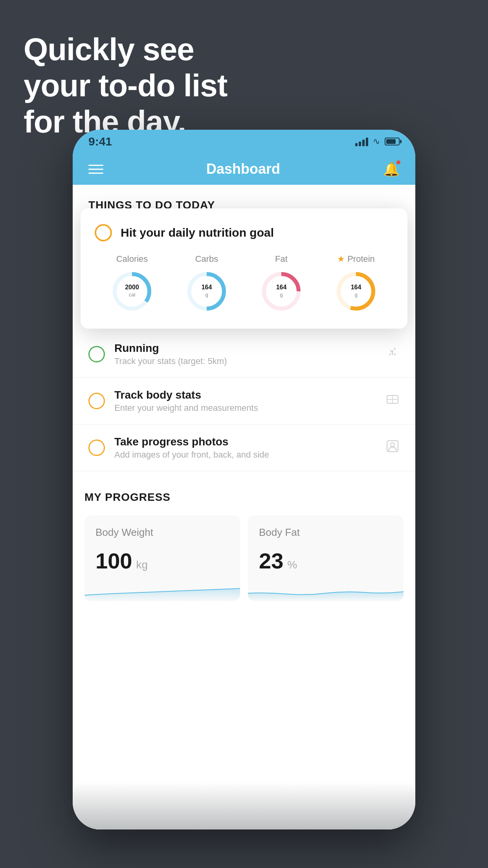 The image size is (488, 868). Describe the element at coordinates (97, 401) in the screenshot. I see `body-stats-check` at that location.